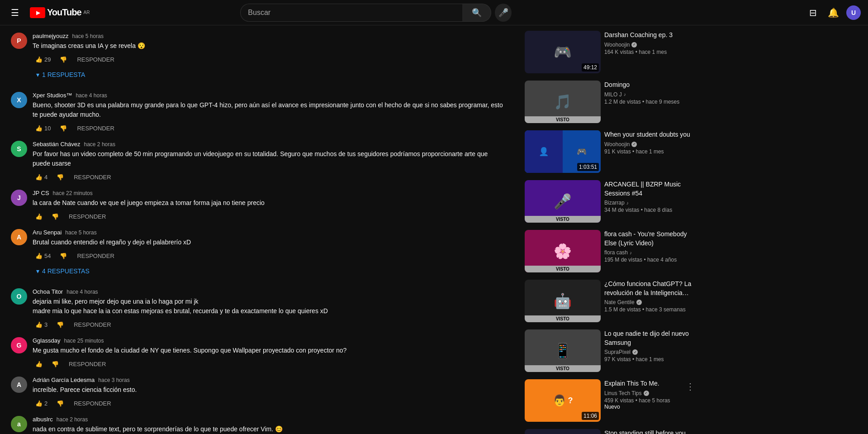 Image resolution: width=868 pixels, height=434 pixels. I want to click on comment-text: Te imaginas creas una IA y se revela 😯, so click(269, 46).